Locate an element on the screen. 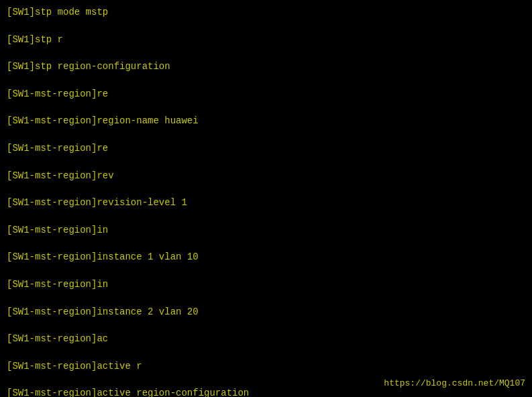 This screenshot has height=397, width=532. terminal-line: [SW1-mst-region]revision-level 1 is located at coordinates (266, 203).